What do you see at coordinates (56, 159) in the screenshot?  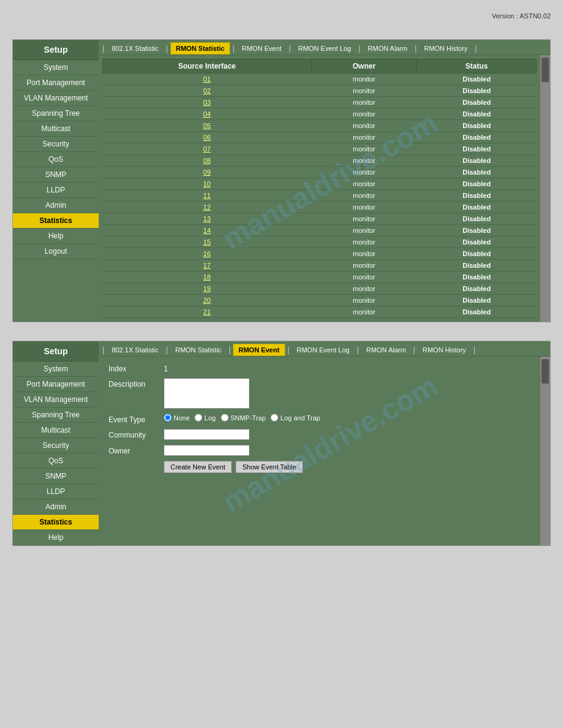 I see `sidebar-item-qos: QoS` at bounding box center [56, 159].